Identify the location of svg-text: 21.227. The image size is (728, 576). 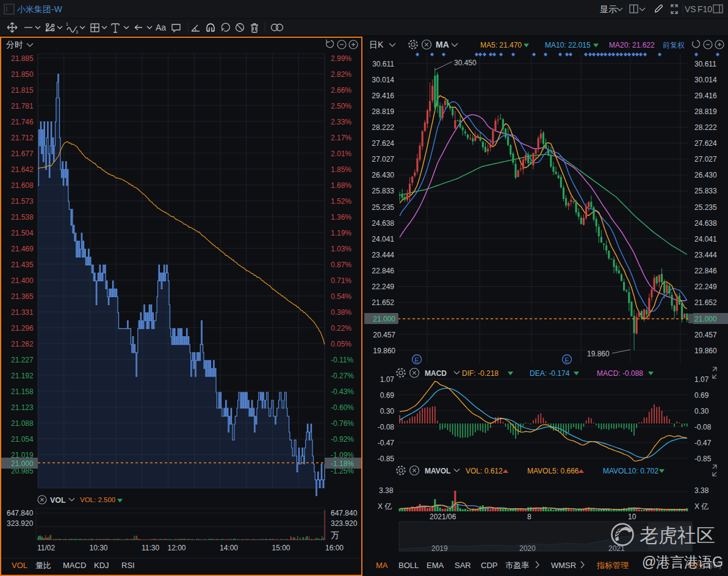
(22, 360).